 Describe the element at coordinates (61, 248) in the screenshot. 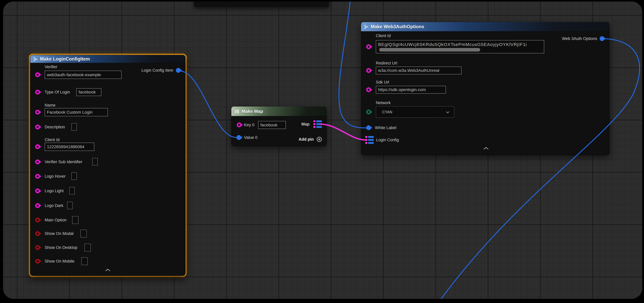

I see `pin-label-show-on-desktop: Show On Desktop` at that location.